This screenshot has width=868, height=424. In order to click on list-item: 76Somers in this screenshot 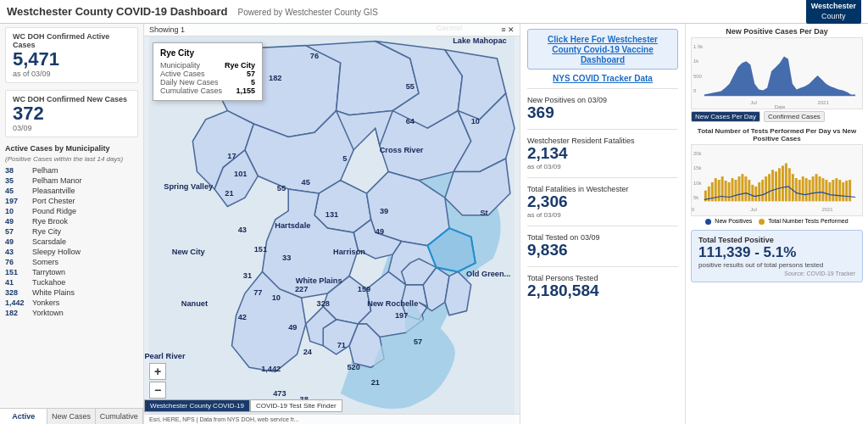, I will do `click(71, 262)`.